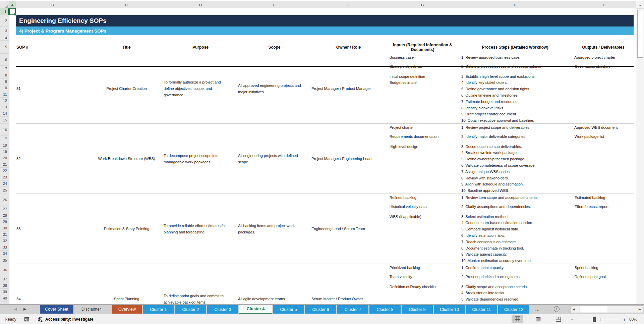  I want to click on cell-steps: 1. Confirm sprint capacity.2. Present pr…, so click(515, 284).